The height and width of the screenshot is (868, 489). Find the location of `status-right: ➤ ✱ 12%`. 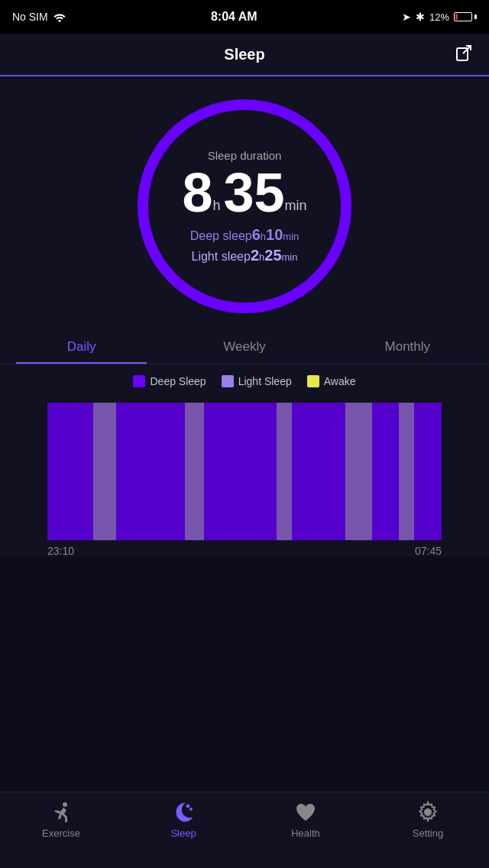

status-right: ➤ ✱ 12% is located at coordinates (439, 17).